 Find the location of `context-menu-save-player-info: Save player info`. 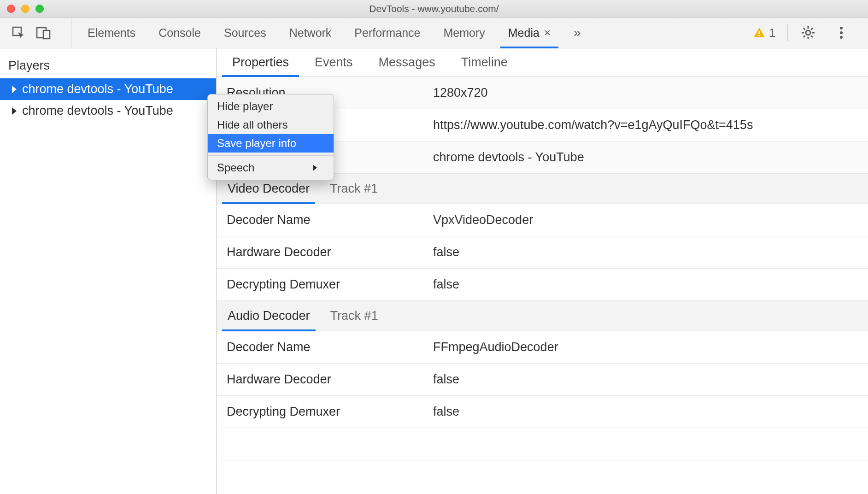

context-menu-save-player-info: Save player info is located at coordinates (271, 143).